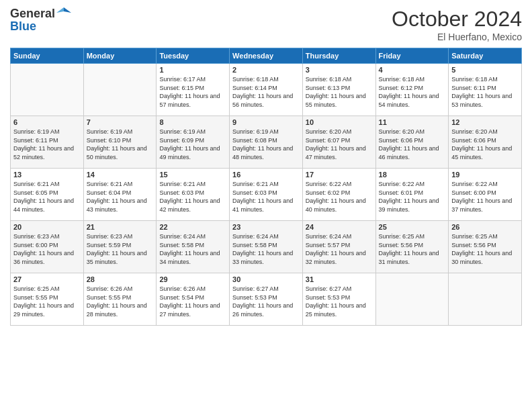 Image resolution: width=532 pixels, height=411 pixels. I want to click on calendar-cell: 20Sunrise: 6:23 AMSunset: 6:00 PMDayligh…, so click(47, 247).